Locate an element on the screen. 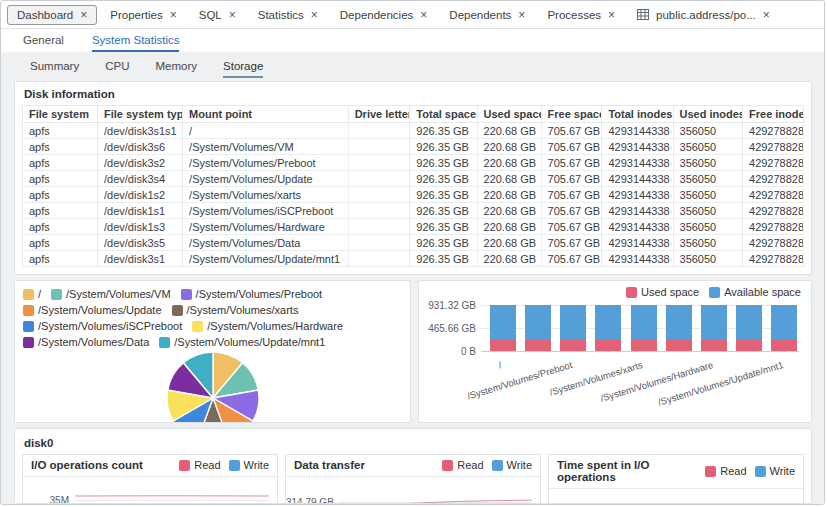  table-cell: /dev/disk3s4 is located at coordinates (140, 179).